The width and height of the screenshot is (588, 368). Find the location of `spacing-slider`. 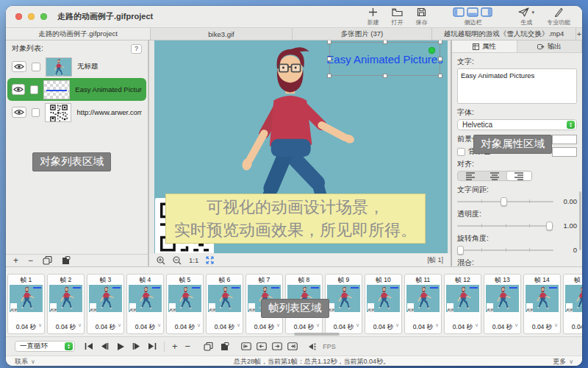

spacing-slider is located at coordinates (506, 202).